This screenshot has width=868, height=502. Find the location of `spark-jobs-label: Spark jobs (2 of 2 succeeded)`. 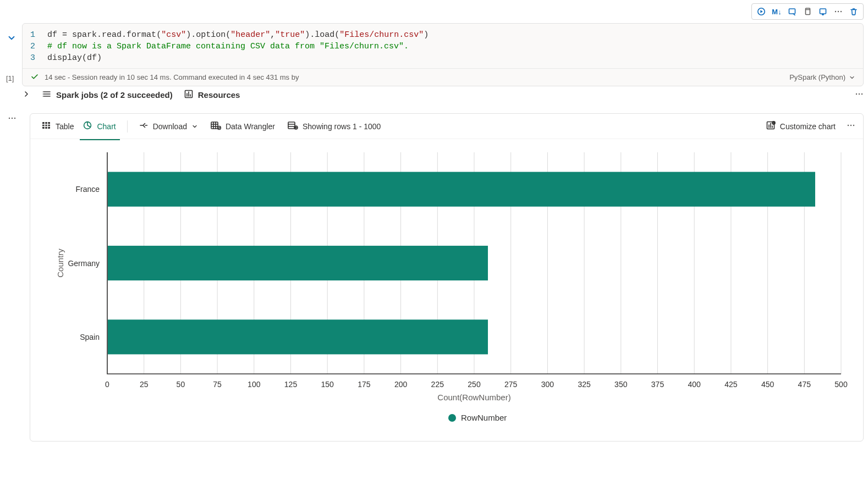

spark-jobs-label: Spark jobs (2 of 2 succeeded) is located at coordinates (114, 95).